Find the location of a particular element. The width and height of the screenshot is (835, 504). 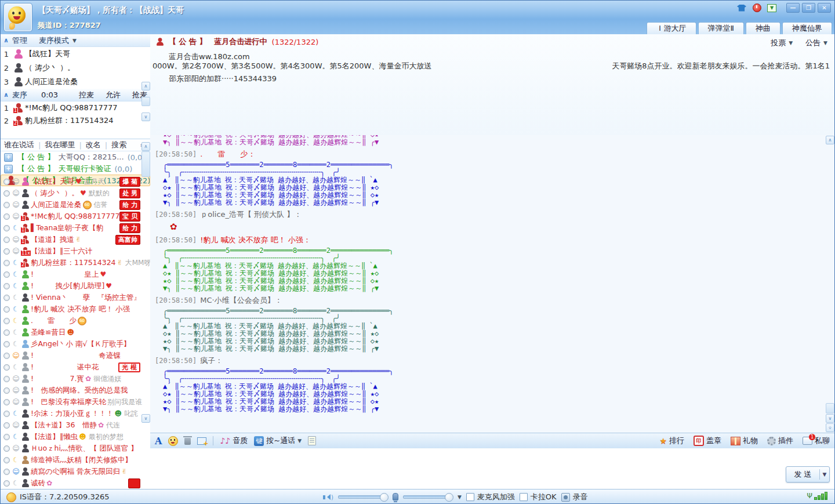

user-row: ☾! 谌中花光 棍 is located at coordinates (75, 367).